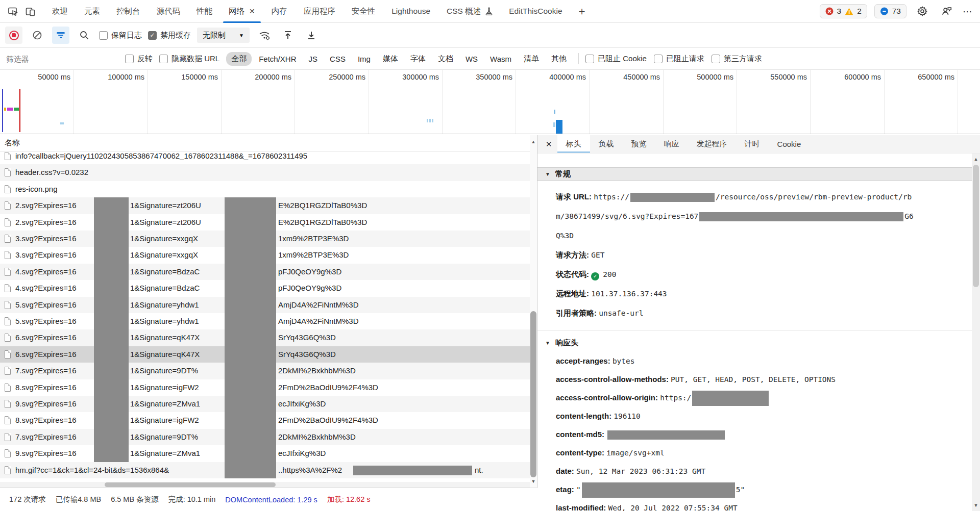 The image size is (980, 511). I want to click on timeline-bar, so click(559, 126).